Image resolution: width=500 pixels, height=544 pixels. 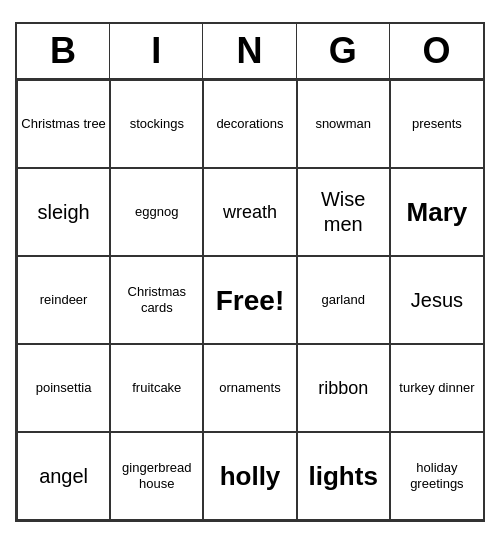 I want to click on bingo-cell: sleigh, so click(x=64, y=212).